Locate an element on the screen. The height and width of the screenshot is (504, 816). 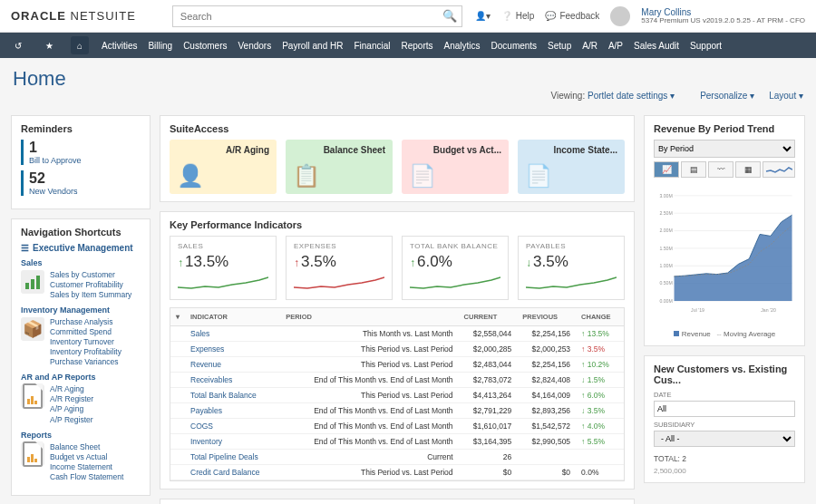
kpi-tile-payables: PAYABLES↓3.5% is located at coordinates (571, 268).